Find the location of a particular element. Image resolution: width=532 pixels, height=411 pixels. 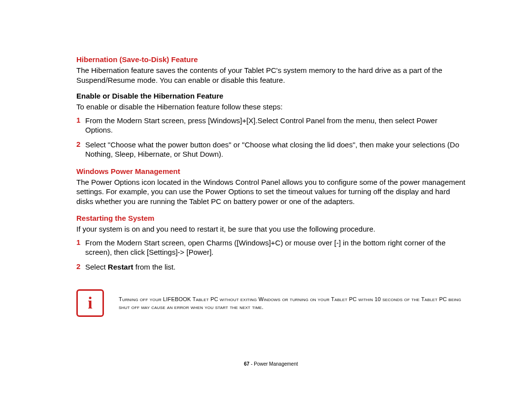

heading-power-mgmt: Windows Power Management is located at coordinates (271, 171).